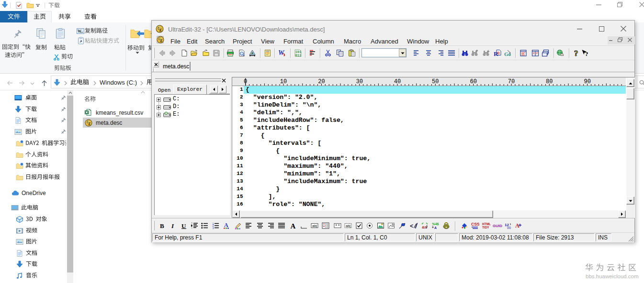  I want to click on svg-text: 00, so click(509, 228).